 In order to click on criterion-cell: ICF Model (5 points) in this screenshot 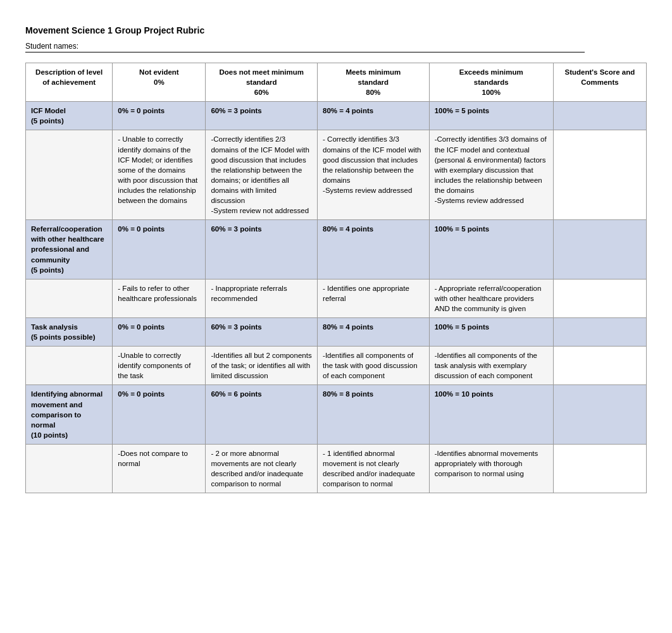, I will do `click(70, 116)`.